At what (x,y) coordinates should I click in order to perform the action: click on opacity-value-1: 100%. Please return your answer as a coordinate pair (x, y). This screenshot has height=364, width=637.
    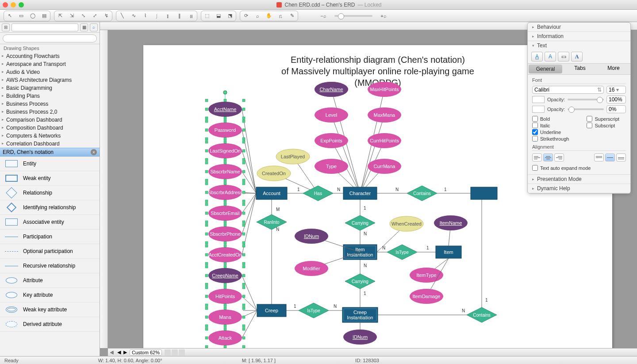
    Looking at the image, I should click on (616, 100).